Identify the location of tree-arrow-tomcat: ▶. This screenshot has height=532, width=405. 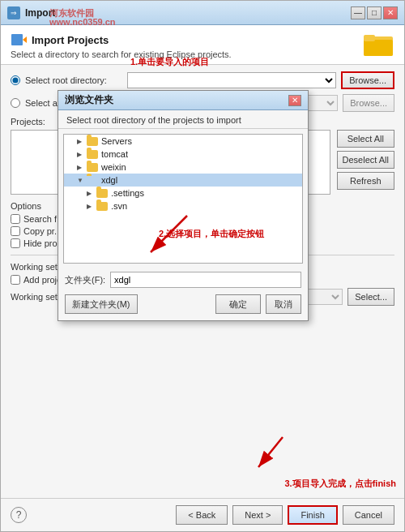
(80, 154).